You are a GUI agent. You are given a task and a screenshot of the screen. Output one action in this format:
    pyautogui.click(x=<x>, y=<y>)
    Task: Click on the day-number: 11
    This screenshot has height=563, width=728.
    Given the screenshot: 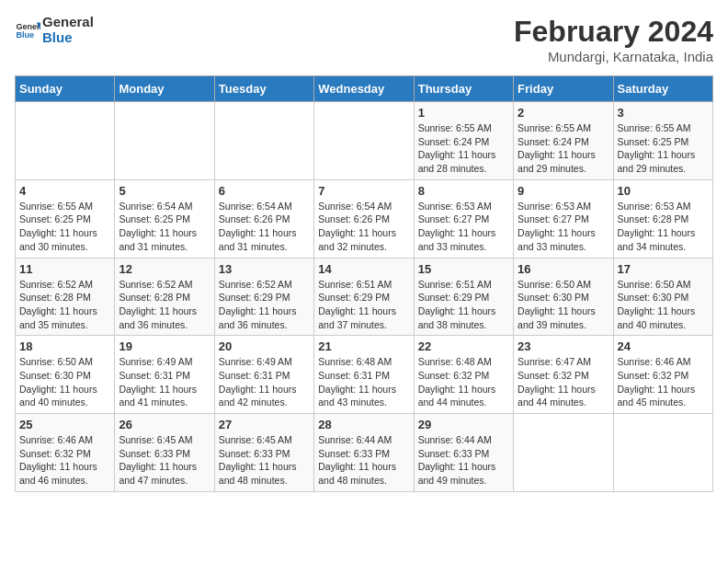 What is the action you would take?
    pyautogui.click(x=64, y=269)
    